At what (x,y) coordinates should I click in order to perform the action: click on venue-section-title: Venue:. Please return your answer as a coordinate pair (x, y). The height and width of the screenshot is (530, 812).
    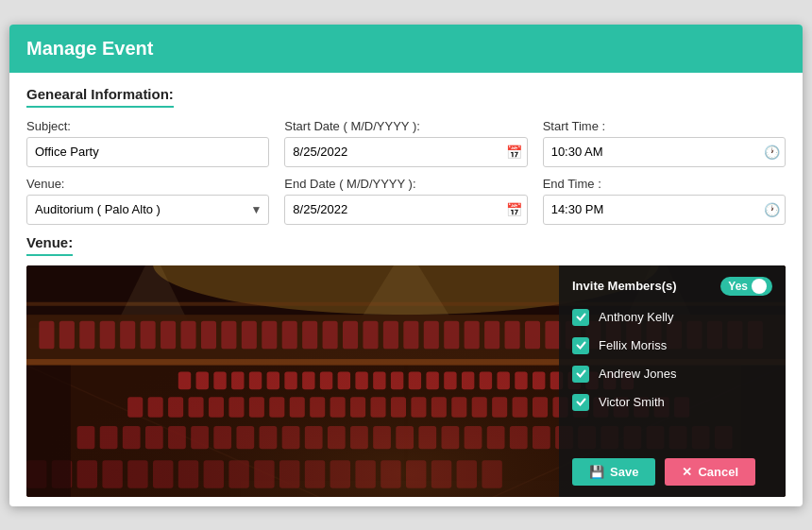
    Looking at the image, I should click on (49, 246).